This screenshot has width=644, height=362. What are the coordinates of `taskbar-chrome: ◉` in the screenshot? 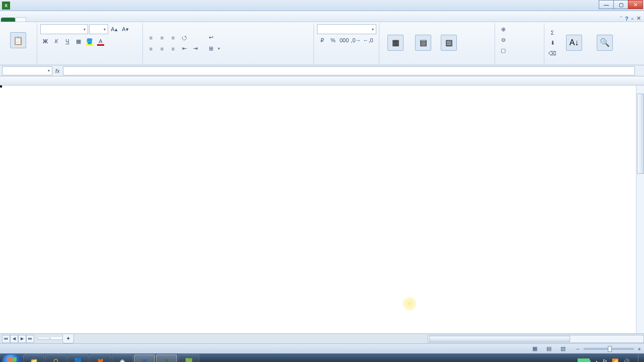 It's located at (122, 358).